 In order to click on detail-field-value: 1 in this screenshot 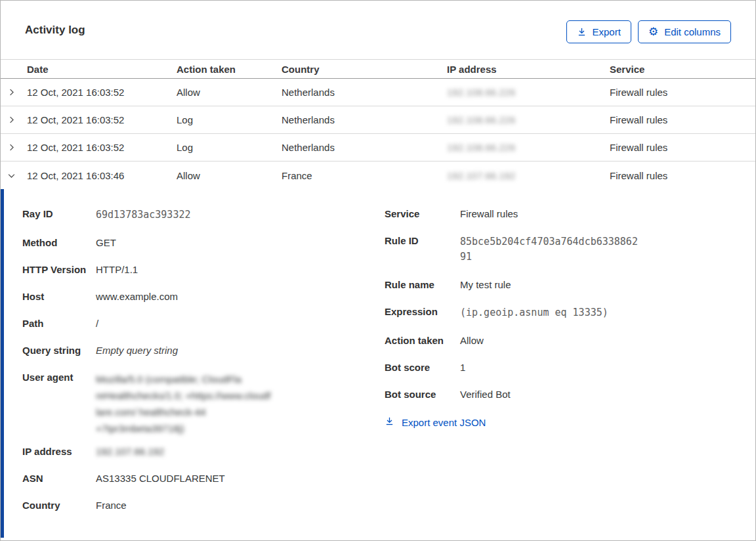, I will do `click(463, 368)`.